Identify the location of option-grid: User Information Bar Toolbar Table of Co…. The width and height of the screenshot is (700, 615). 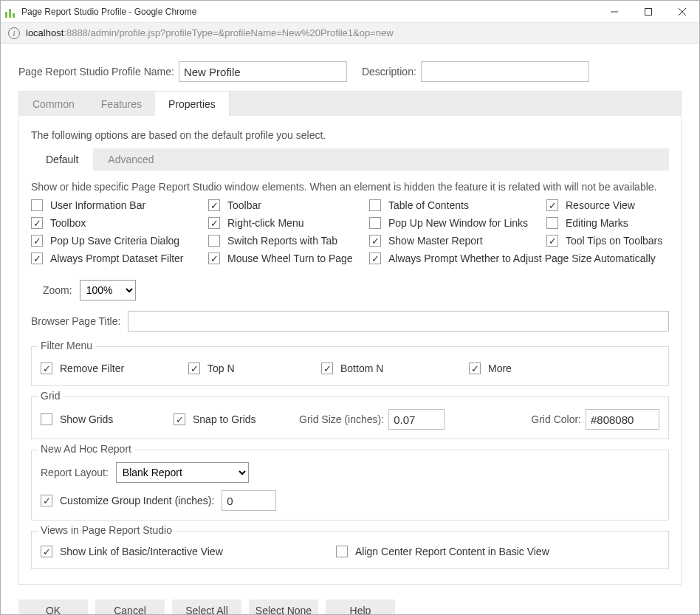
(350, 232).